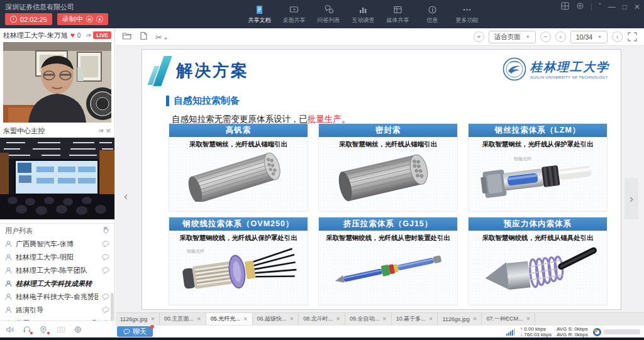  Describe the element at coordinates (631, 199) in the screenshot. I see `slide-next-chevron: ›` at that location.